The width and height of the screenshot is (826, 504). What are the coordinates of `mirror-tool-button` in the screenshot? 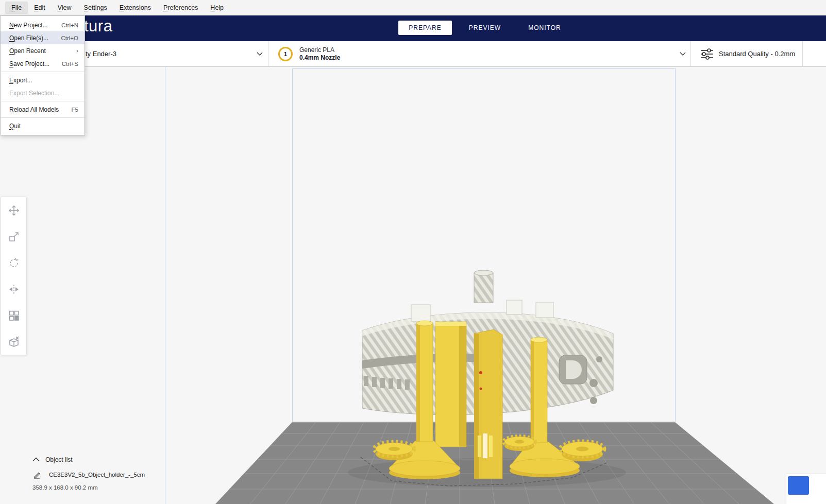 It's located at (13, 289).